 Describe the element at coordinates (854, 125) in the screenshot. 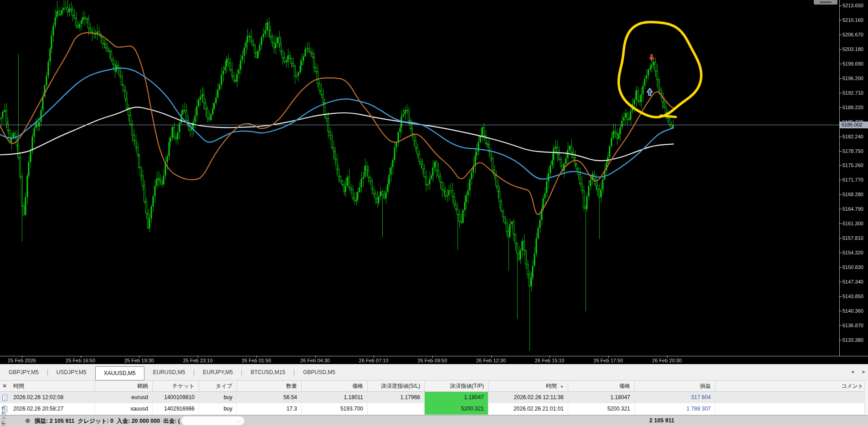

I see `current-price-label: 5185.002` at that location.